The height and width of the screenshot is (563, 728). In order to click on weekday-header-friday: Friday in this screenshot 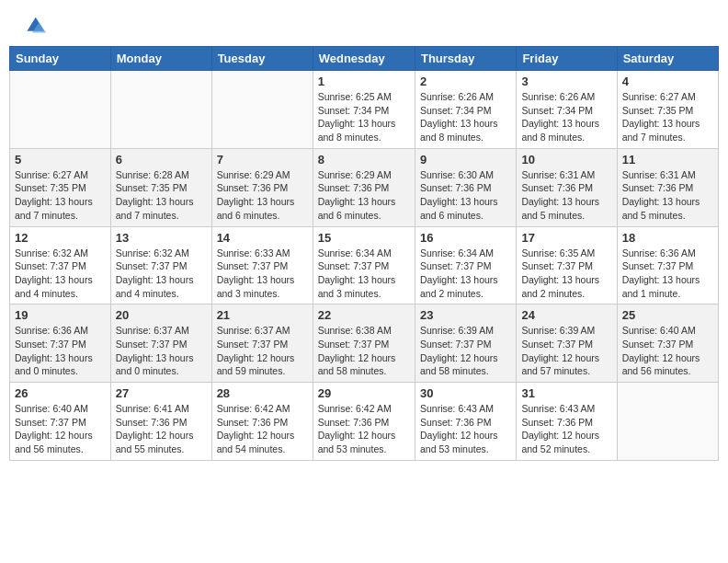, I will do `click(566, 59)`.